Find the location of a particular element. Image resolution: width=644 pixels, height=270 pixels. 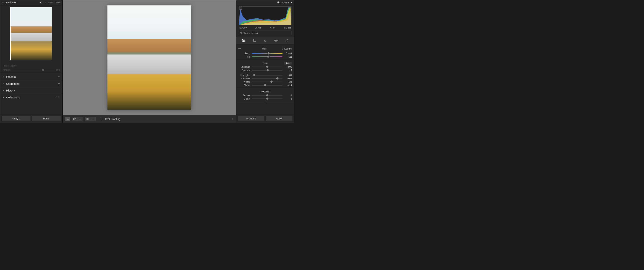

develop-tools-row is located at coordinates (265, 41).